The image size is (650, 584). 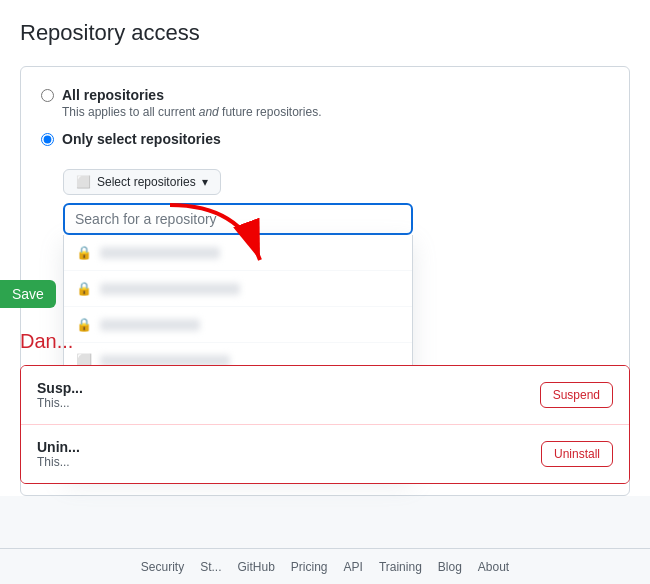 What do you see at coordinates (325, 103) in the screenshot?
I see `all-repos-option: All repositories This applies to all cur…` at bounding box center [325, 103].